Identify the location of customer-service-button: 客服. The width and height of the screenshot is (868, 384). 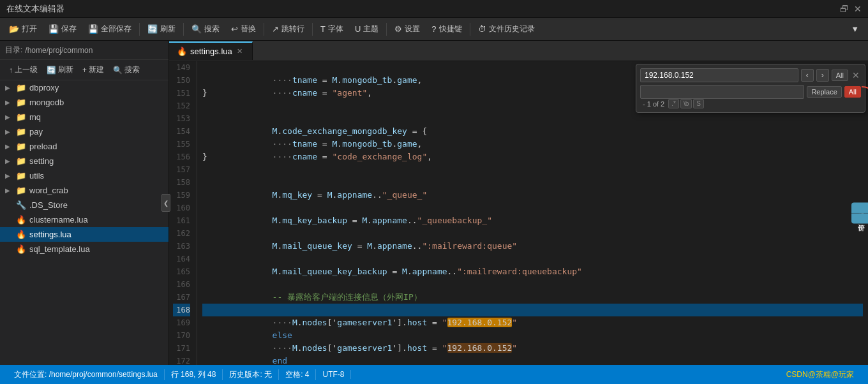
(860, 208).